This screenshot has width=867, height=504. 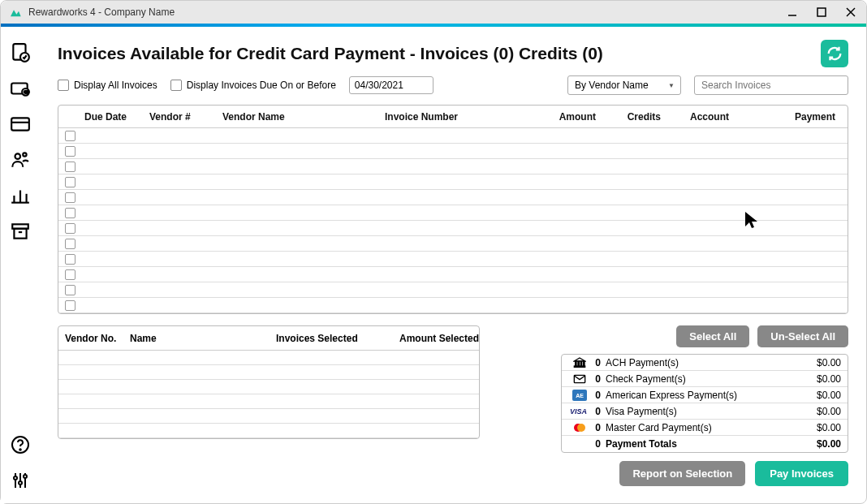 I want to click on minimize-button, so click(x=792, y=12).